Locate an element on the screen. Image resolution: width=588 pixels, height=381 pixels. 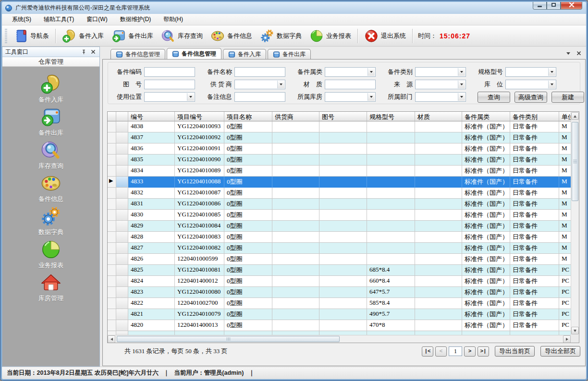
first-page-button: |< is located at coordinates (428, 351).